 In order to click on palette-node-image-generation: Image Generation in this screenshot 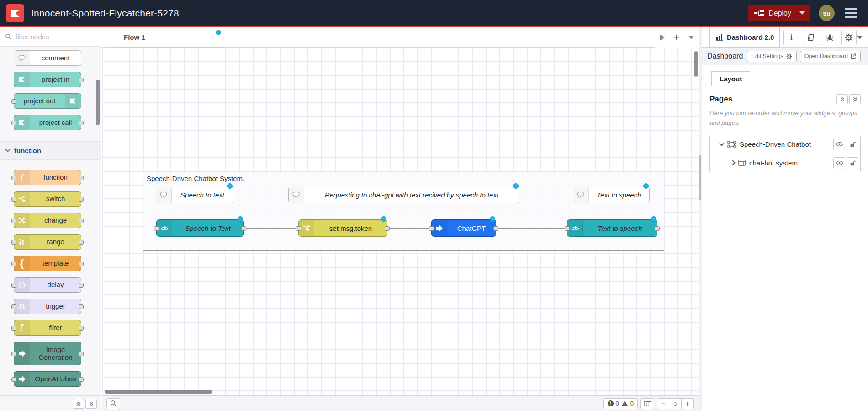, I will do `click(48, 353)`.